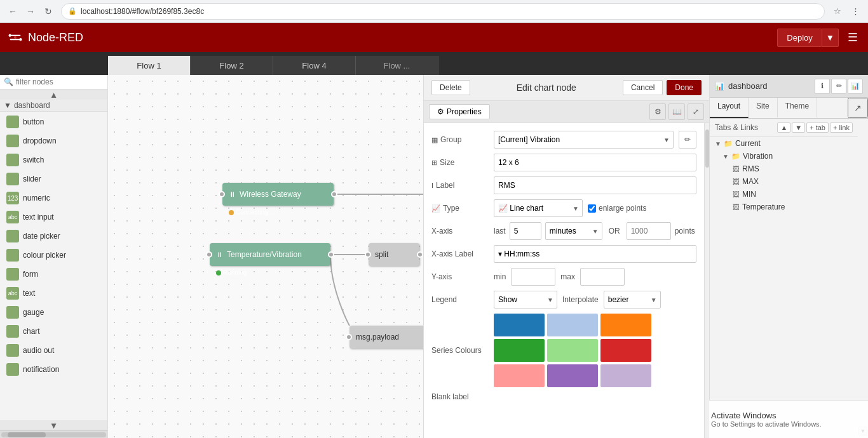 This screenshot has height=438, width=868. Describe the element at coordinates (784, 128) in the screenshot. I see `up-btn: ▲` at that location.